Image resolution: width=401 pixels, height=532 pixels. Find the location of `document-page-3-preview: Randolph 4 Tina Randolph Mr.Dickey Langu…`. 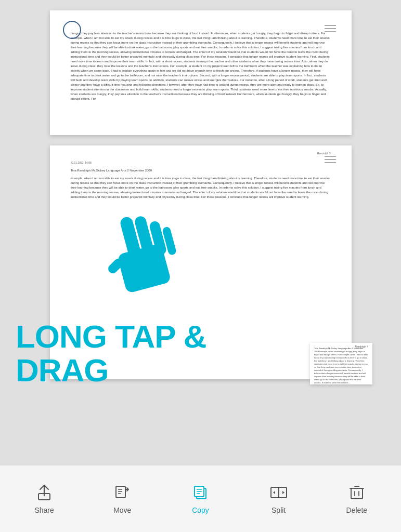

document-page-3-preview: Randolph 4 Tina Randolph Mr.Dickey Langu… is located at coordinates (341, 364).